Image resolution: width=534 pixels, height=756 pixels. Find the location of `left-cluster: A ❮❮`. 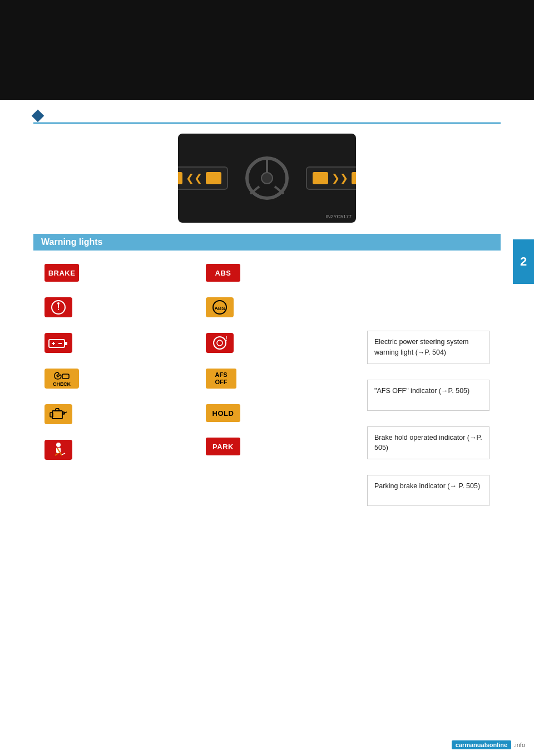

left-cluster: A ❮❮ is located at coordinates (203, 178).